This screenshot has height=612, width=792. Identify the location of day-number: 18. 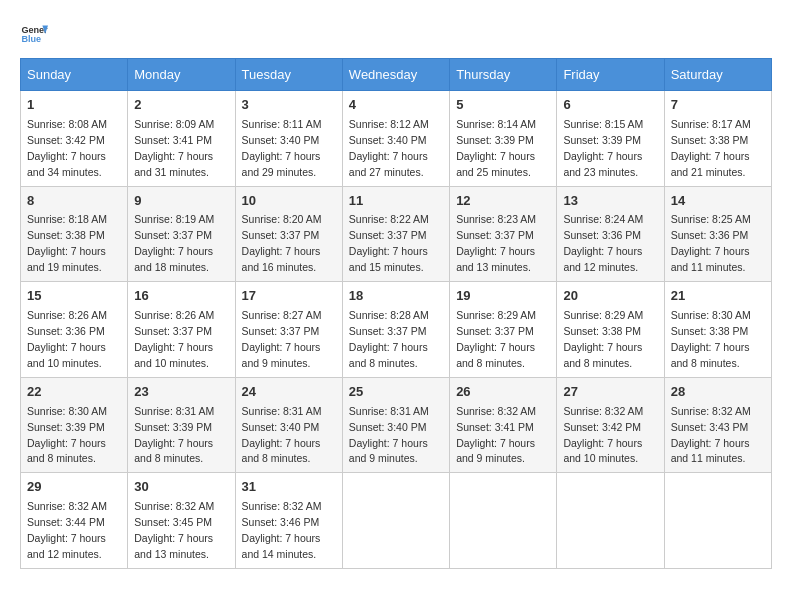
(396, 296).